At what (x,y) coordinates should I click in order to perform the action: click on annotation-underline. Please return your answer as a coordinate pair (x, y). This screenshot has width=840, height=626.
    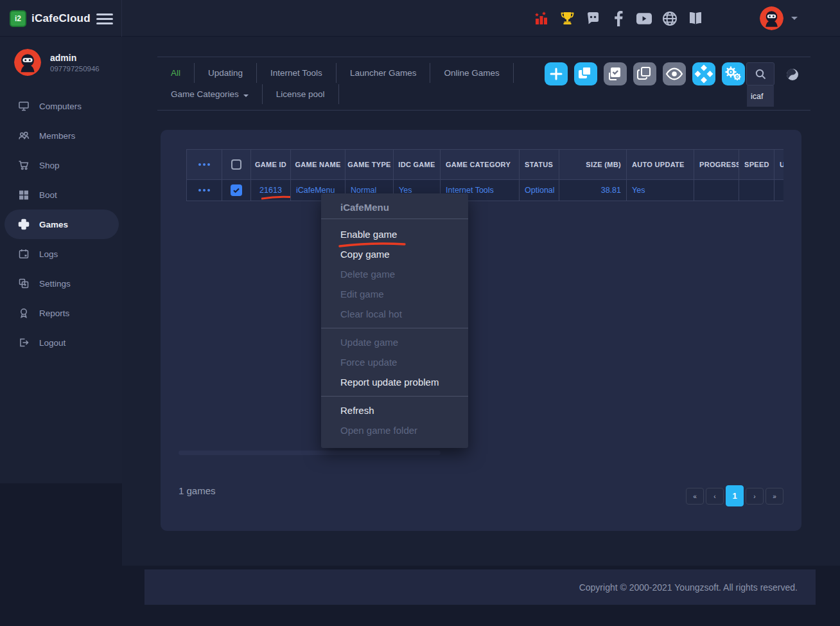
    Looking at the image, I should click on (276, 197).